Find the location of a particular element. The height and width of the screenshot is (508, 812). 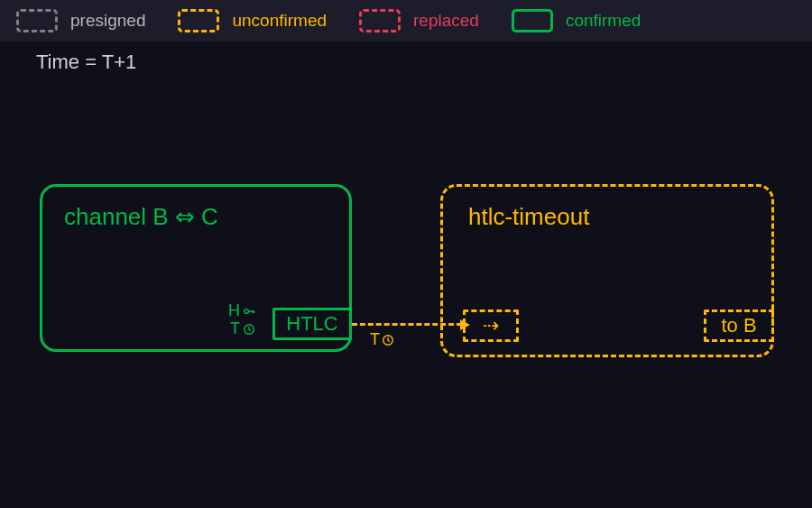

legend-label-presigned: presigned is located at coordinates (108, 21).